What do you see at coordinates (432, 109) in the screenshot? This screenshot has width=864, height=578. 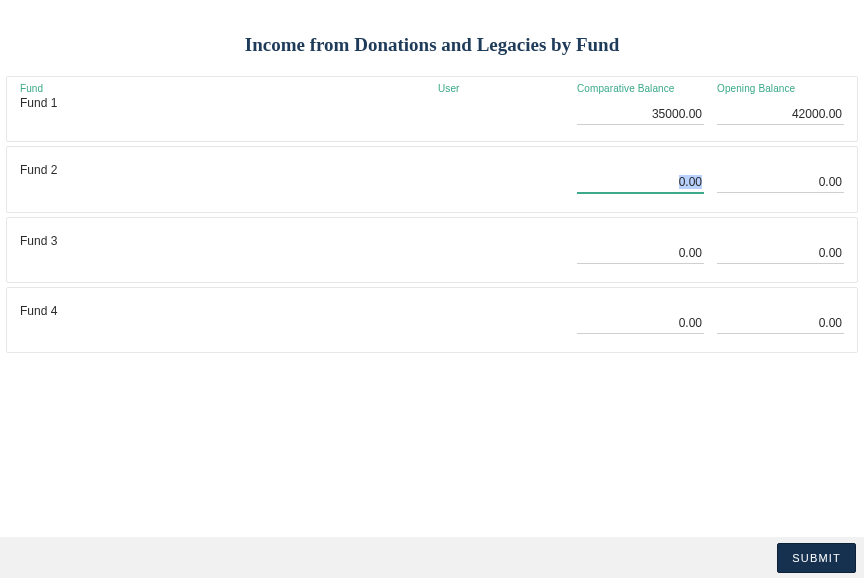 I see `table-row: Fund Fund 1 User Comparative Balance Ope…` at bounding box center [432, 109].